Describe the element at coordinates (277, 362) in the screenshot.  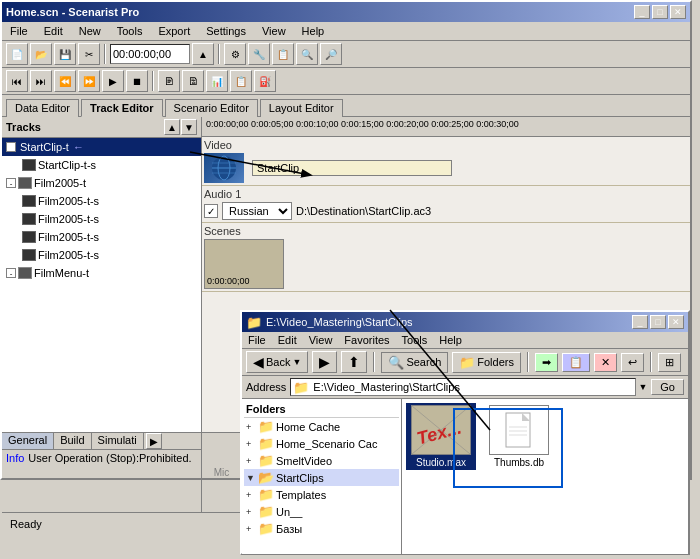
I see `back-button: ◀ Back ▼` at that location.